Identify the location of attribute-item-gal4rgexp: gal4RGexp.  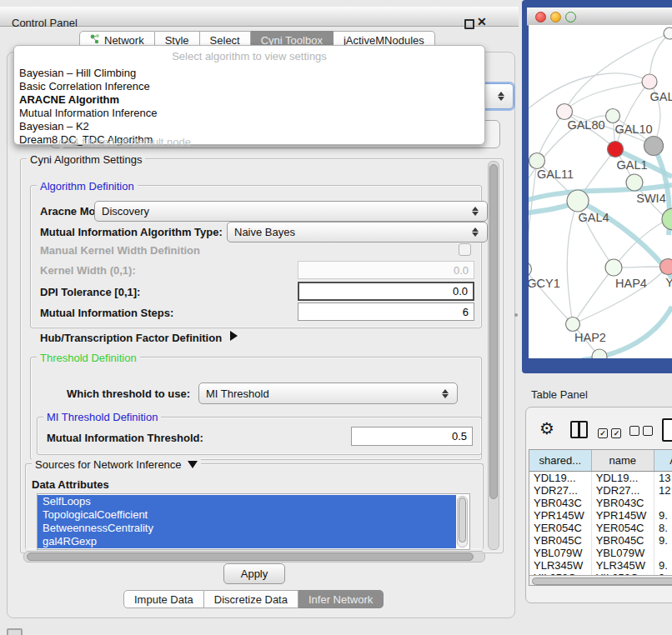
(247, 542).